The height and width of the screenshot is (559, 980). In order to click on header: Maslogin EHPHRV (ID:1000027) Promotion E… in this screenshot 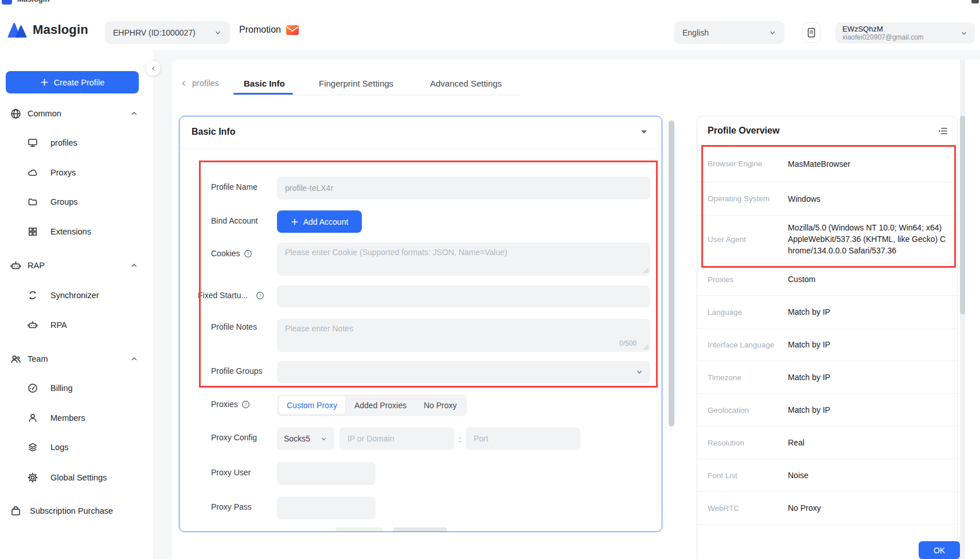, I will do `click(490, 28)`.